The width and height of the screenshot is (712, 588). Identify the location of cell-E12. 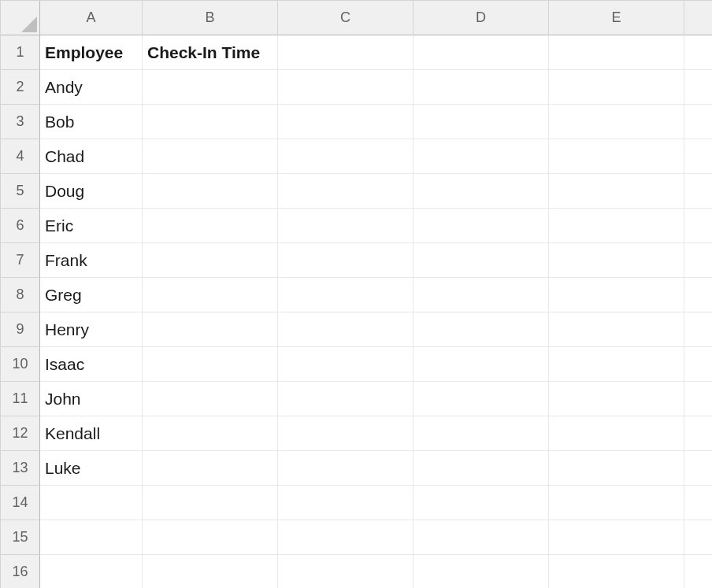
(617, 434).